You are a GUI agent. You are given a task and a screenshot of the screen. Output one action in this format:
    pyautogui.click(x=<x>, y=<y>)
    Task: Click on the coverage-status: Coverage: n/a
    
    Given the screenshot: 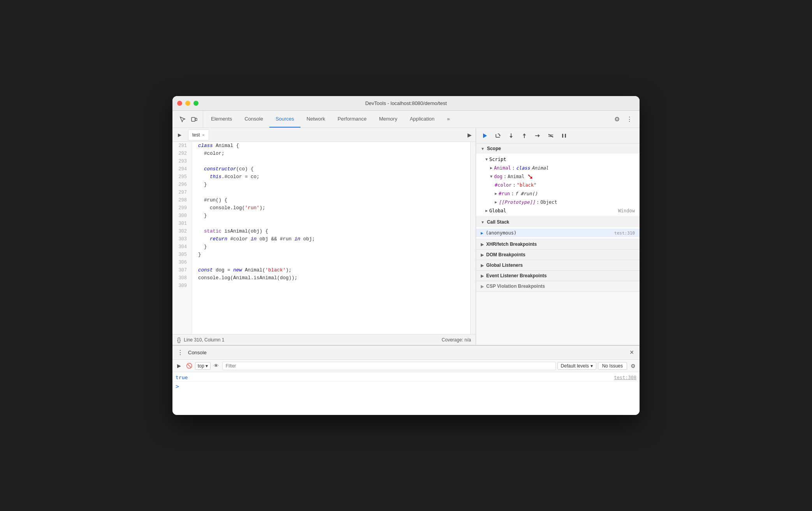 What is the action you would take?
    pyautogui.click(x=456, y=340)
    